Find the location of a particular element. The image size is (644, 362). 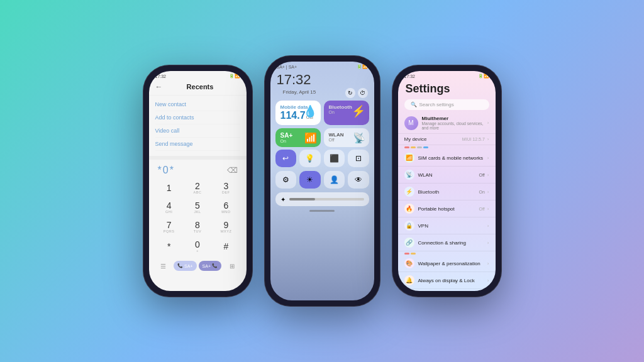

search-placeholder: Search settings is located at coordinates (436, 104).